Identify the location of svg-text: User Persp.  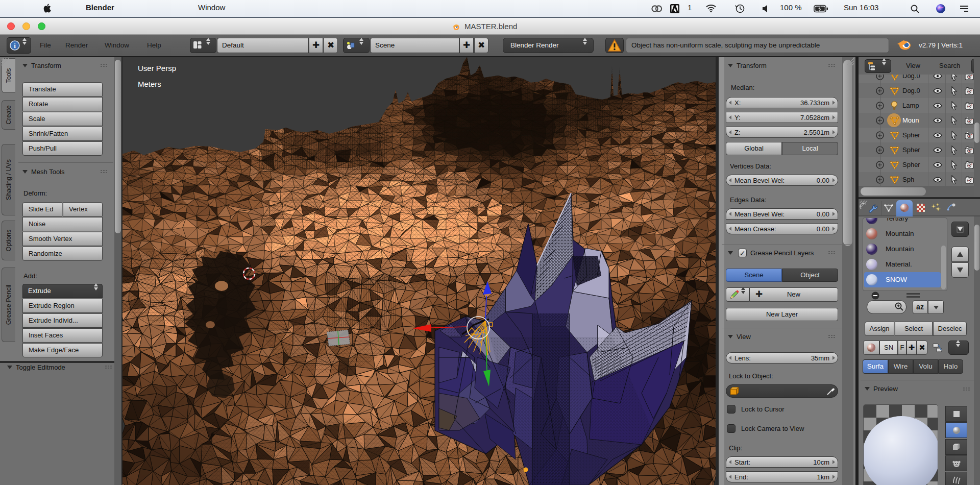
(157, 68).